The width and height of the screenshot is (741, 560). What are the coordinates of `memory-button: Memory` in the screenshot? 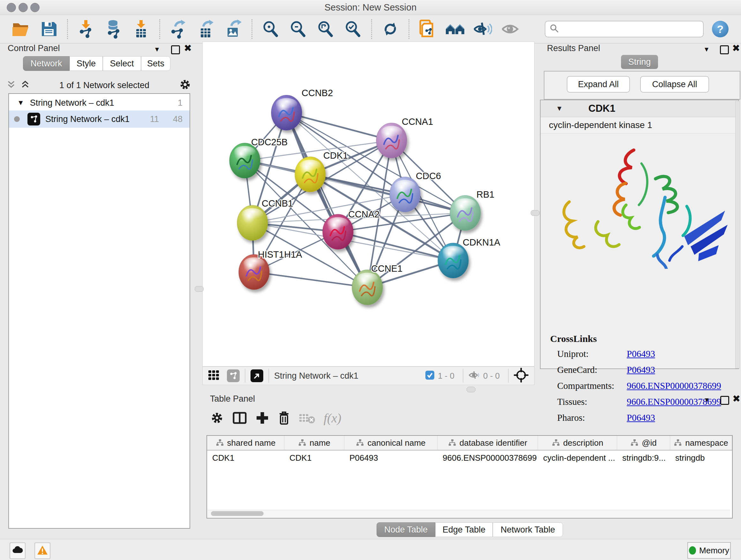 It's located at (709, 550).